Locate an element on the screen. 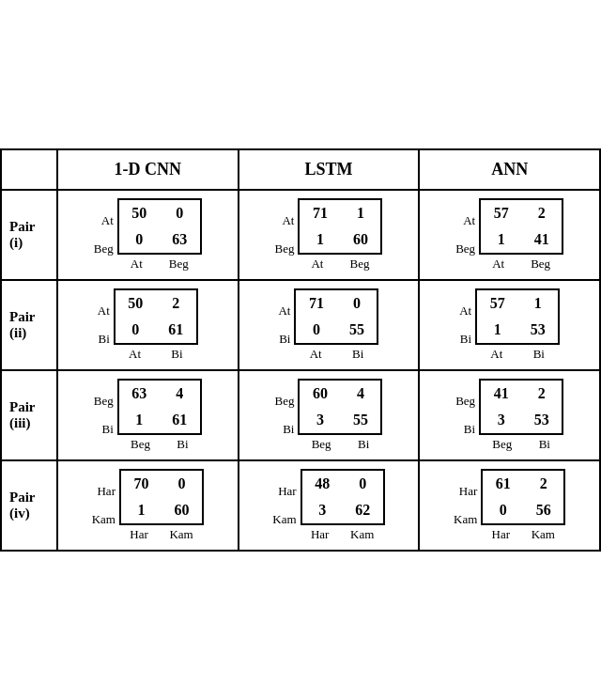 The image size is (601, 700). matrix-v11: 61 is located at coordinates (503, 484).